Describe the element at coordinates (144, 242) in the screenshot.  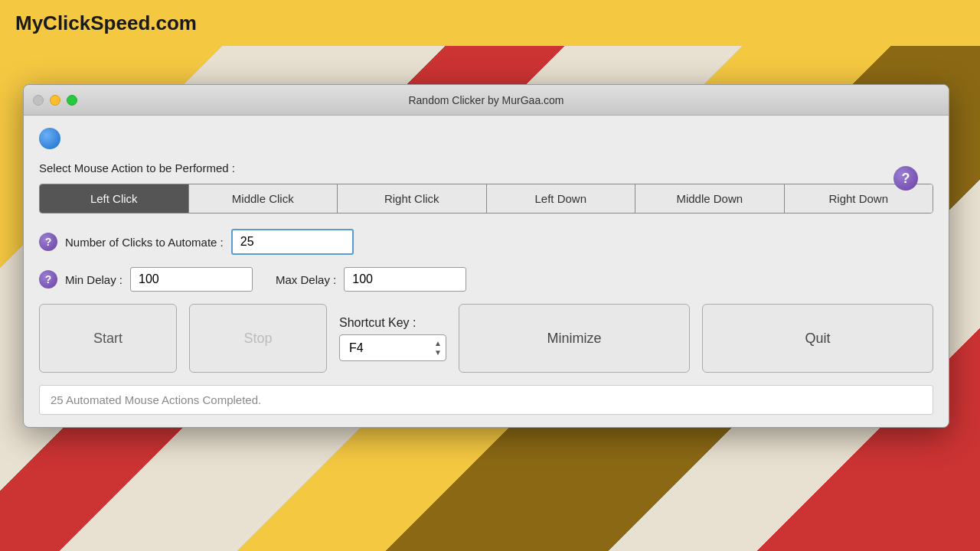
I see `clicks-label: Number of Clicks to Automate :` at that location.